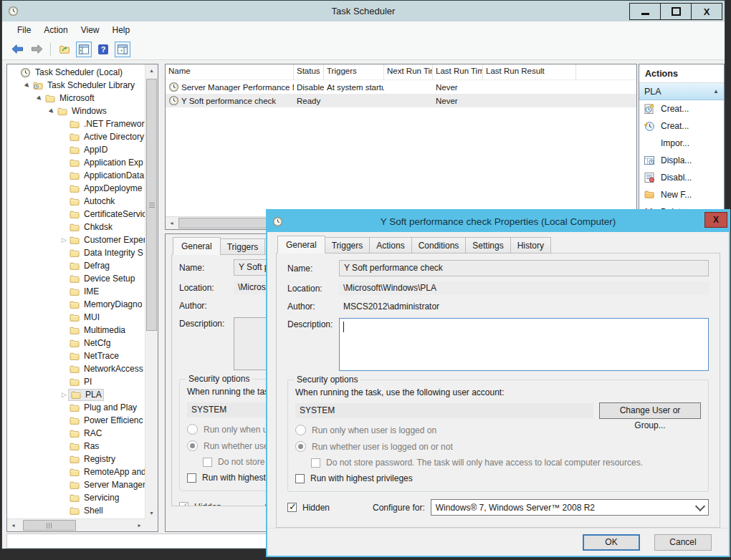 The image size is (731, 560). Describe the element at coordinates (363, 11) in the screenshot. I see `window-titlebar: Task Scheduler X` at that location.